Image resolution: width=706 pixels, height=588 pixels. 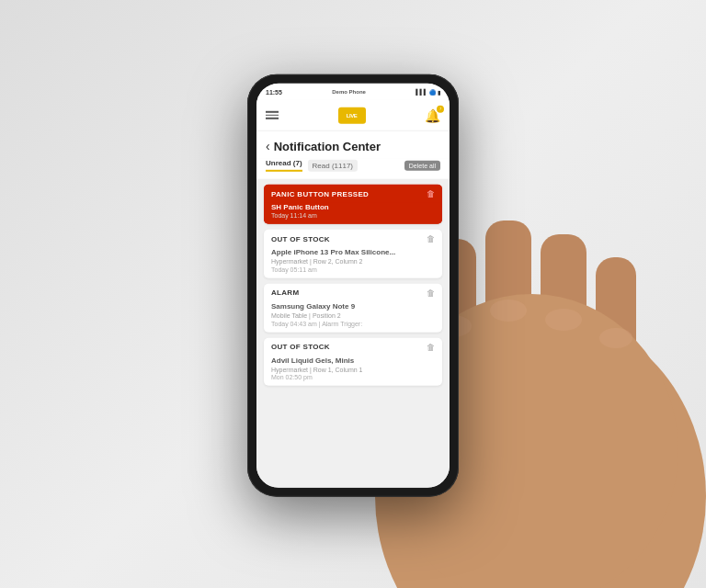 What do you see at coordinates (301, 239) in the screenshot?
I see `oos1-type-label: Out Of Stock` at bounding box center [301, 239].